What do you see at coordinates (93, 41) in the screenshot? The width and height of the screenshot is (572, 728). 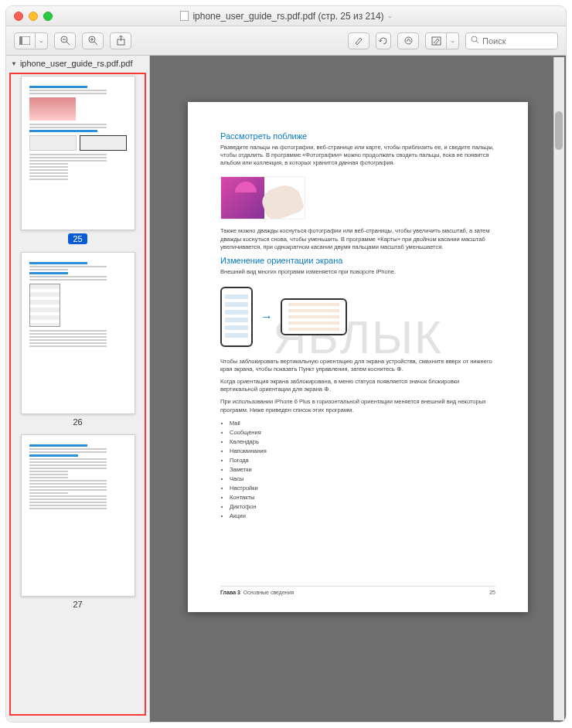 I see `zoom-in-button` at bounding box center [93, 41].